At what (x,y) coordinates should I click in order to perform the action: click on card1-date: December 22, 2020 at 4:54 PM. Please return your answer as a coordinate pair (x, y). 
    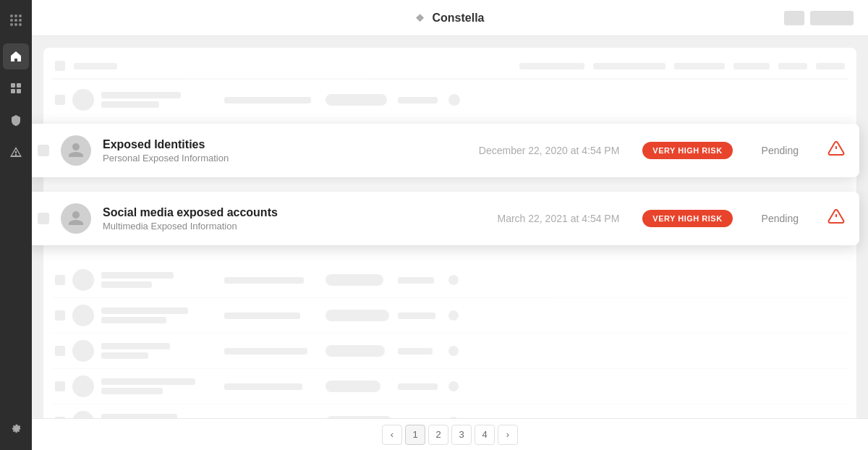
    Looking at the image, I should click on (550, 150).